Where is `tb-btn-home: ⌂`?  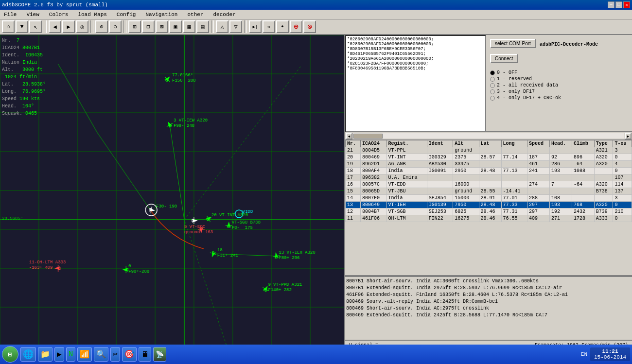 tb-btn-home: ⌂ is located at coordinates (8, 27).